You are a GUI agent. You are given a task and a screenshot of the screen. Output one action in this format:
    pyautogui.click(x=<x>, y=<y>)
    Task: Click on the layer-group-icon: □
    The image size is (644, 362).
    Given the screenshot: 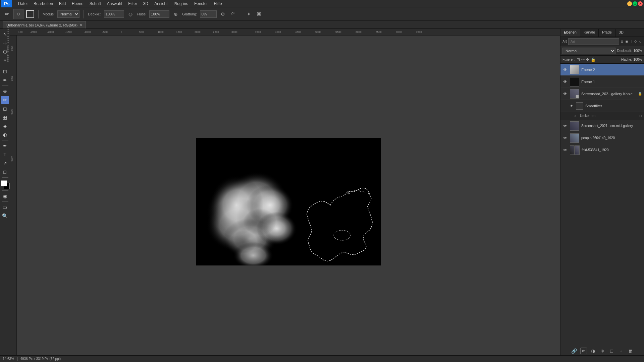 What is the action you would take?
    pyautogui.click(x=612, y=351)
    